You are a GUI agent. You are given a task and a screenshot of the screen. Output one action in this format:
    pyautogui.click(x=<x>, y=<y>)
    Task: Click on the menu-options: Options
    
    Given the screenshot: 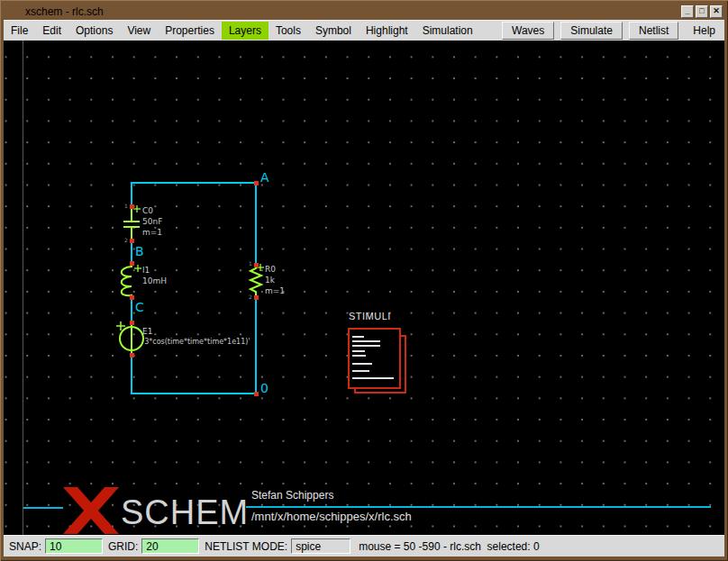 What is the action you would take?
    pyautogui.click(x=94, y=31)
    